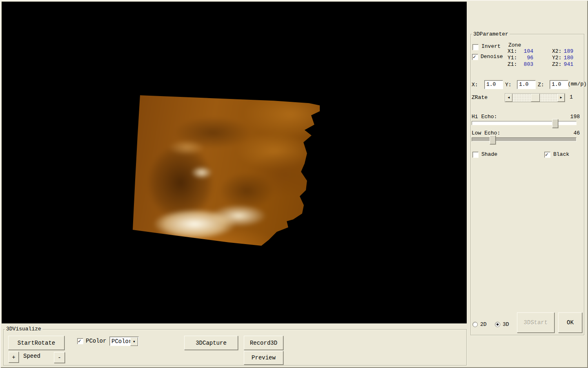 This screenshot has width=588, height=368. Describe the element at coordinates (567, 52) in the screenshot. I see `zone-x2-value: 189` at that location.